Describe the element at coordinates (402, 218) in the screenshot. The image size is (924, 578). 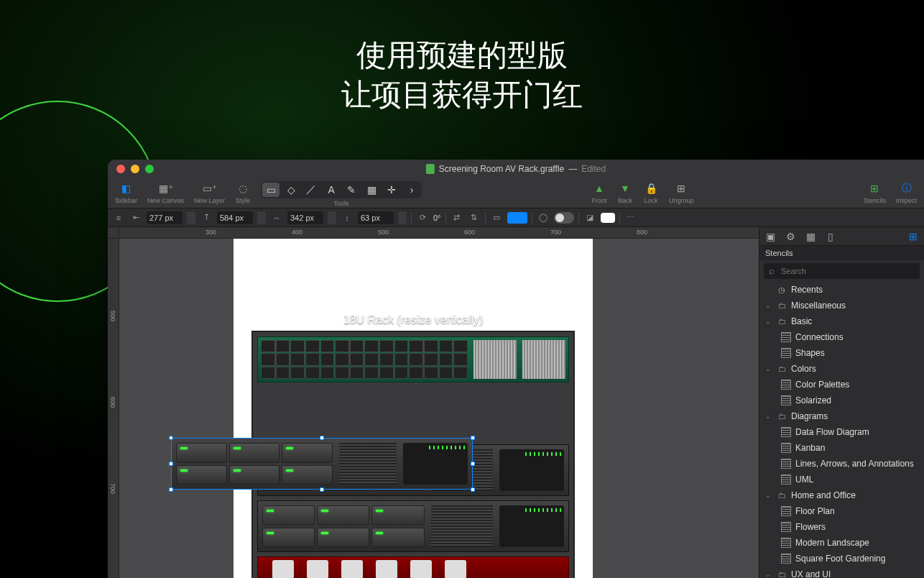
I see `h-stepper` at that location.